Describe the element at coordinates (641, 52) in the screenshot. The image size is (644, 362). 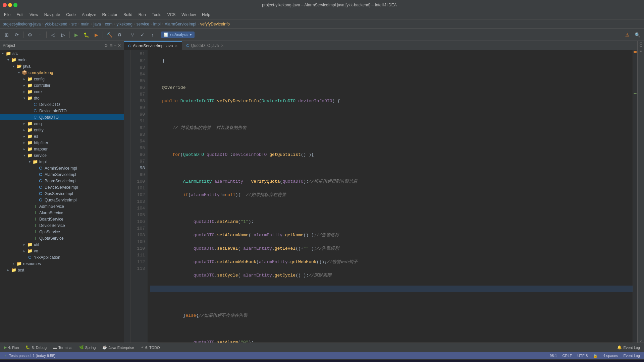
I see `structure-icon: ≡` at that location.